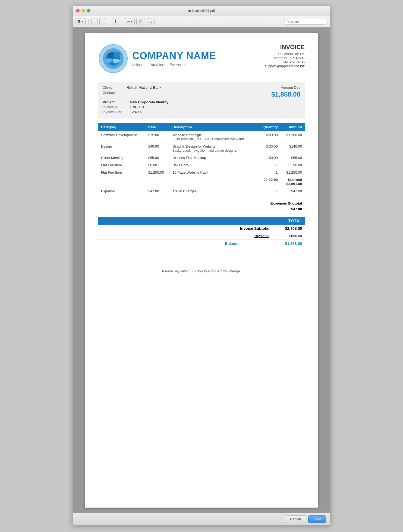  What do you see at coordinates (306, 22) in the screenshot?
I see `search-field: 🔍` at bounding box center [306, 22].